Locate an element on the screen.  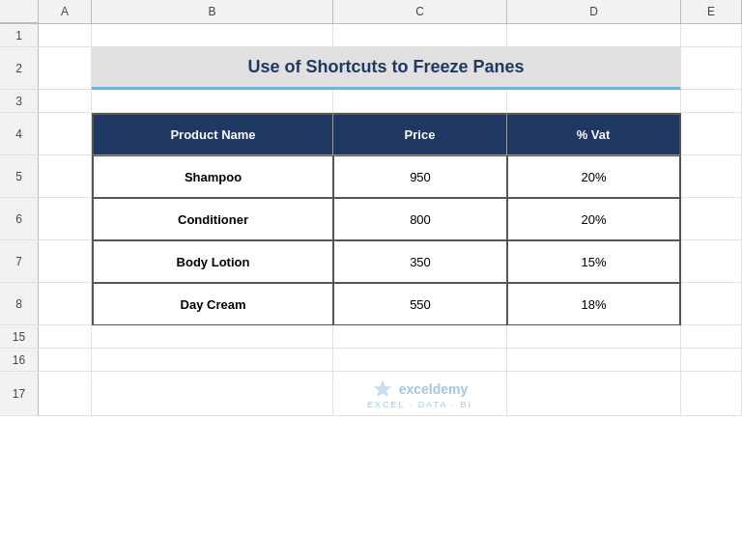
cell-c6: 800 is located at coordinates (420, 219).